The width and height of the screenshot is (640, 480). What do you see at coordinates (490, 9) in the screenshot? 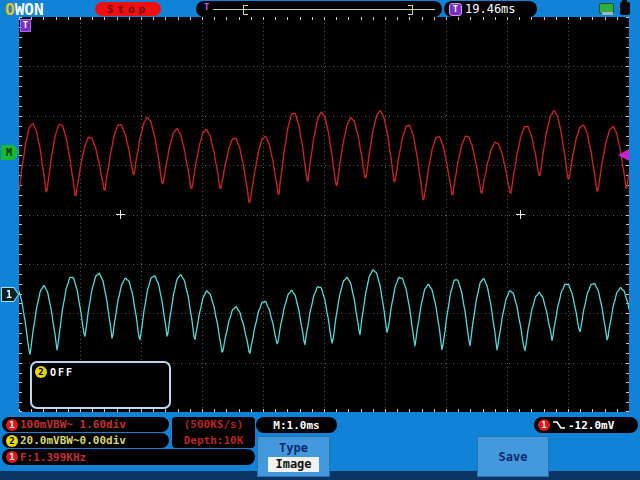
I see `trigger-time-readout: T 19.46ms` at bounding box center [490, 9].